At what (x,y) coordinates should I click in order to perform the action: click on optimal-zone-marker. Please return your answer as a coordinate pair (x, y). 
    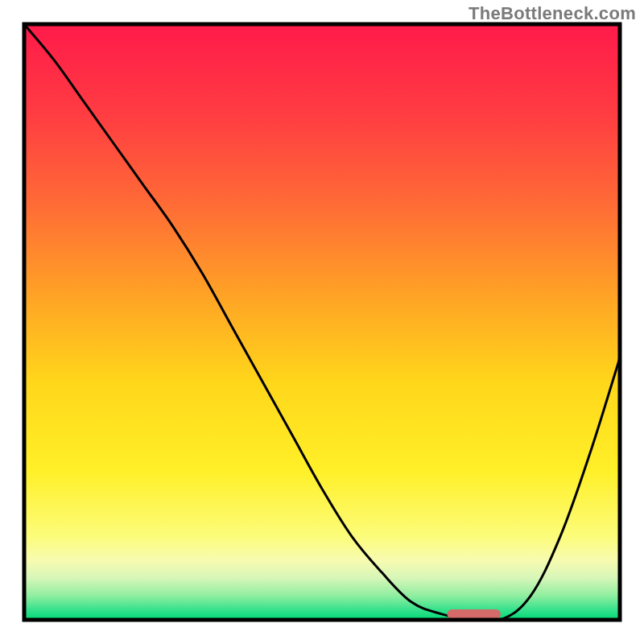
    Looking at the image, I should click on (473, 614).